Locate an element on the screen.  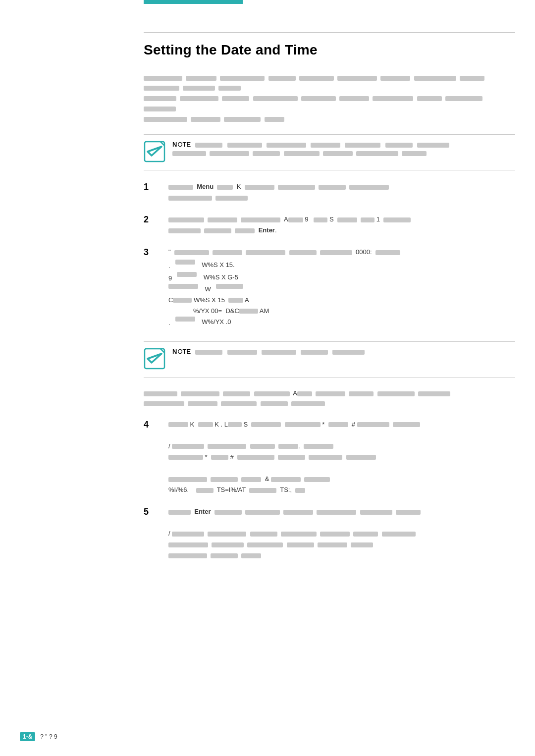
step-2-number: 2 is located at coordinates (151, 220).